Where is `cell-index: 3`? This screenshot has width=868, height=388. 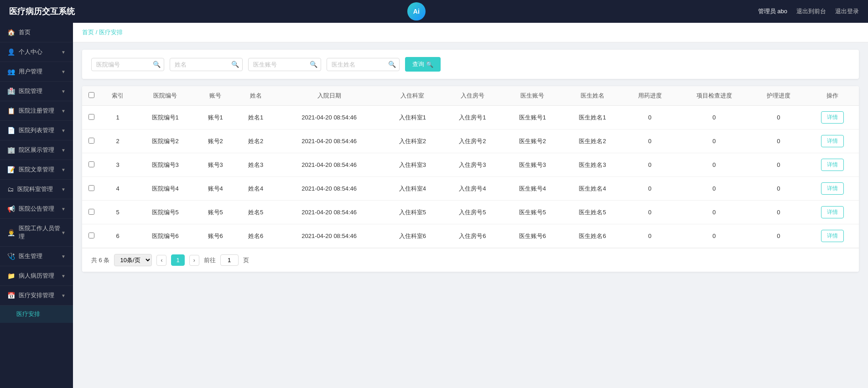
cell-index: 3 is located at coordinates (118, 165).